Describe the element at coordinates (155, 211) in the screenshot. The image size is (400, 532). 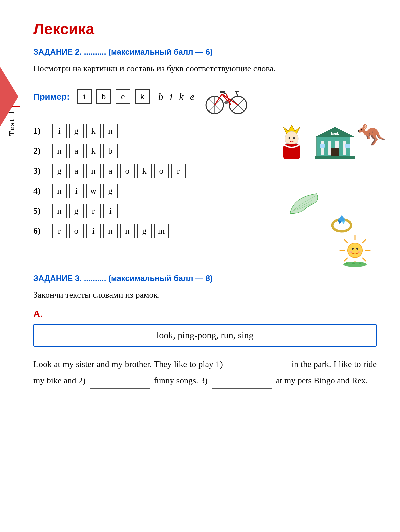
I see `ex-row-5: 5) n g r i` at that location.